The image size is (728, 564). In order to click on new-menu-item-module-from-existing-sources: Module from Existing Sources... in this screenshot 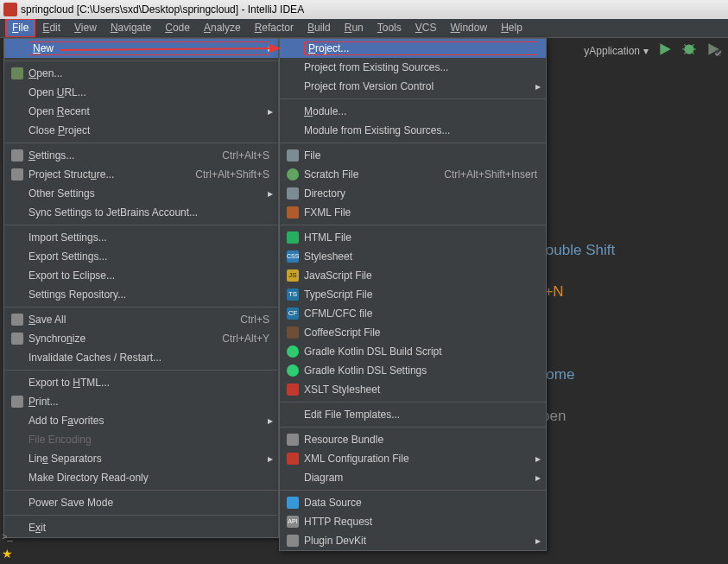, I will do `click(413, 130)`.